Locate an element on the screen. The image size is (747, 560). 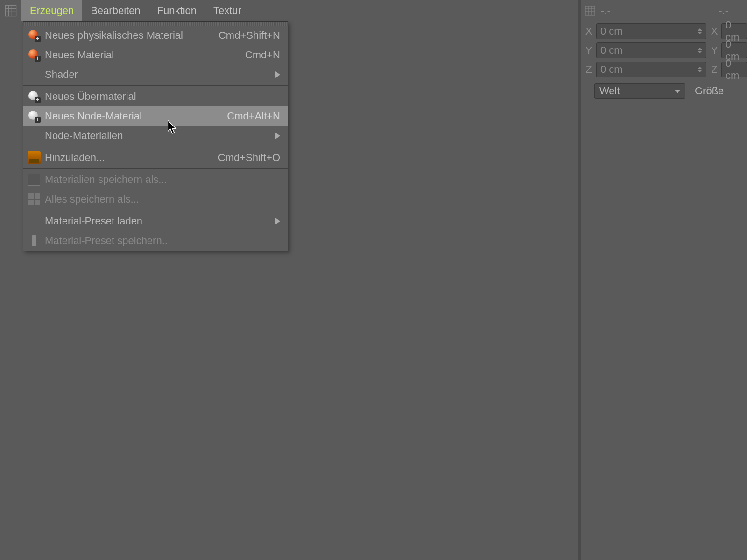
menu-item-label: Material-Preset speichern... is located at coordinates (162, 241).